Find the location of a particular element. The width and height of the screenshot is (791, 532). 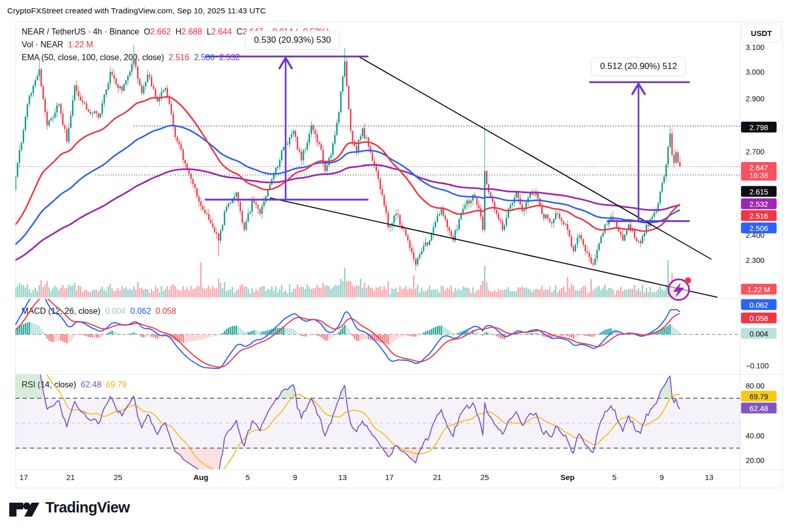

scale-tick-2.300: 2.300 is located at coordinates (755, 260).